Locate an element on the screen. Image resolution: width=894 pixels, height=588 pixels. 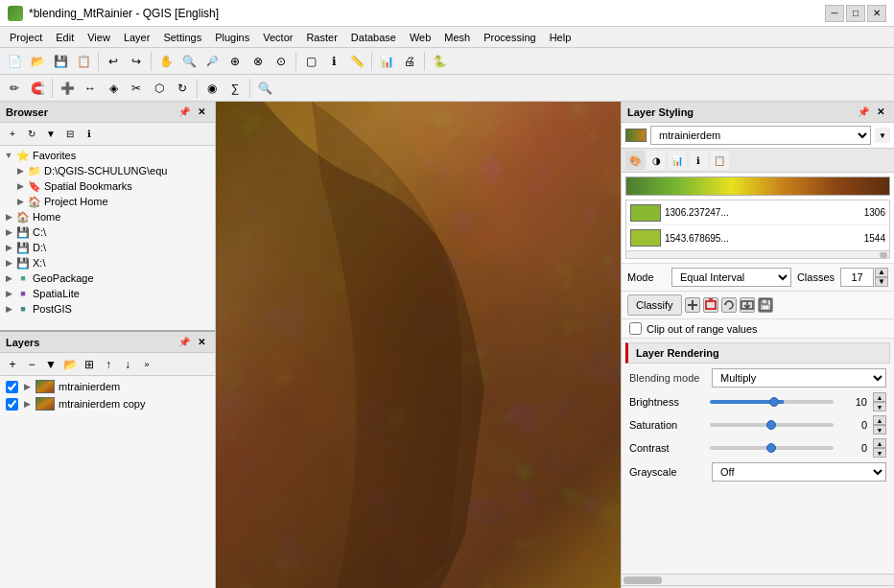
layers-down-btn: ↓ is located at coordinates (128, 365).